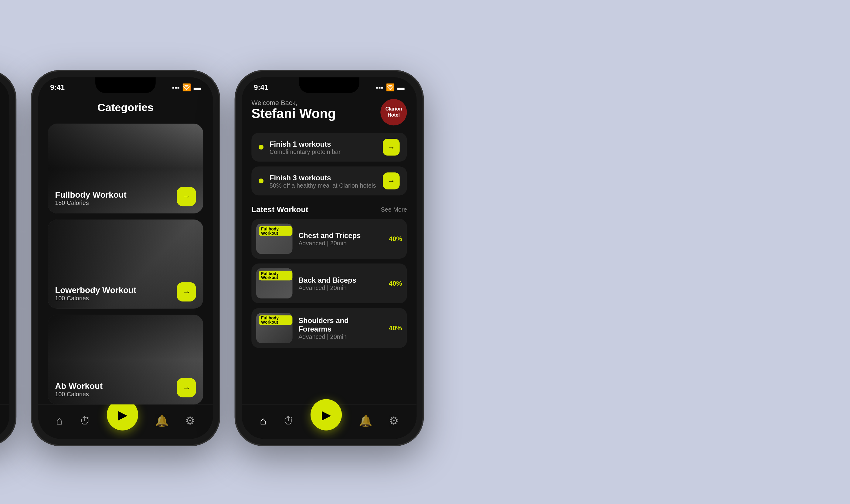 The width and height of the screenshot is (850, 504). I want to click on fullbody-info: Fullbody Workout 180 Calories, so click(91, 198).